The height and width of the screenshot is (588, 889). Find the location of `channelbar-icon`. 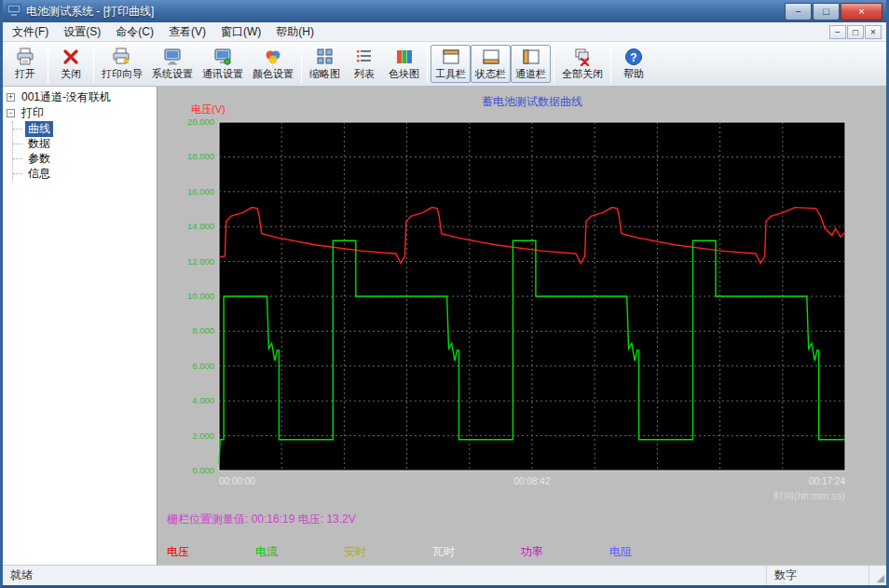

channelbar-icon is located at coordinates (531, 57).